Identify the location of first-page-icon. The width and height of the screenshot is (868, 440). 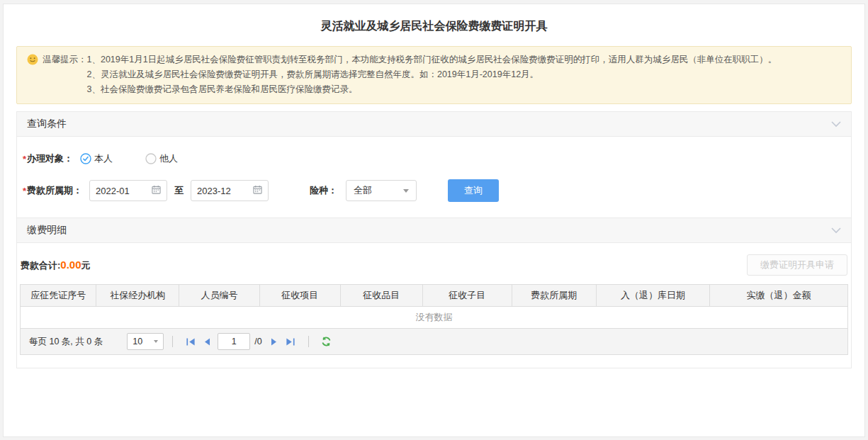
(191, 342).